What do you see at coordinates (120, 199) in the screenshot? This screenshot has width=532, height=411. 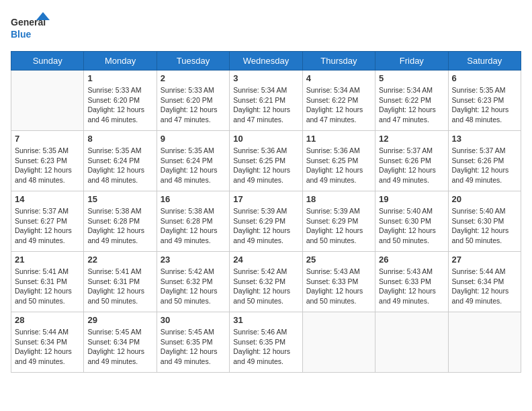 I see `day-number: 15` at bounding box center [120, 199].